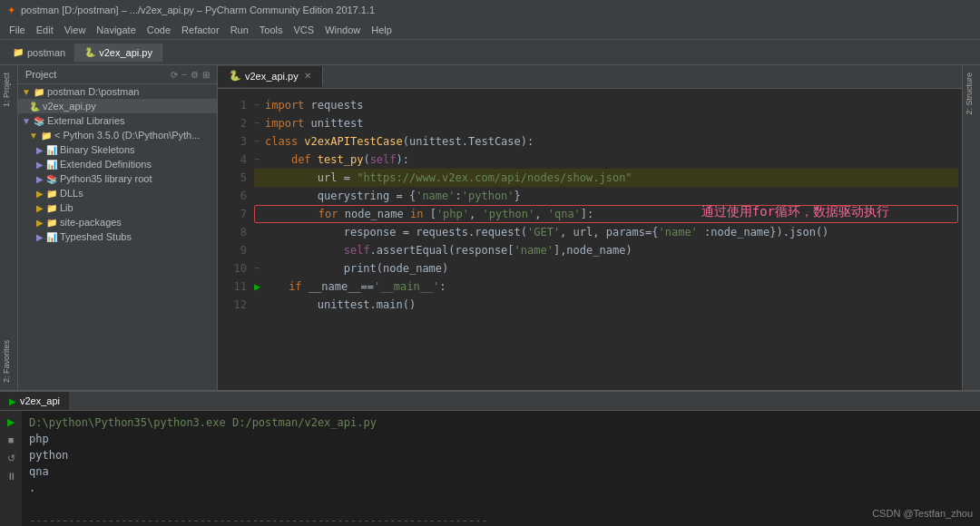 This screenshot has height=526, width=980. I want to click on tree-item-py35-root: ▶ 📚 Python35 library root, so click(118, 179).